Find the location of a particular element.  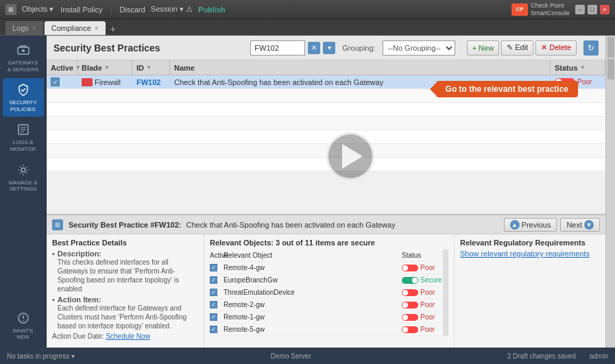

close-button: × is located at coordinates (605, 10).